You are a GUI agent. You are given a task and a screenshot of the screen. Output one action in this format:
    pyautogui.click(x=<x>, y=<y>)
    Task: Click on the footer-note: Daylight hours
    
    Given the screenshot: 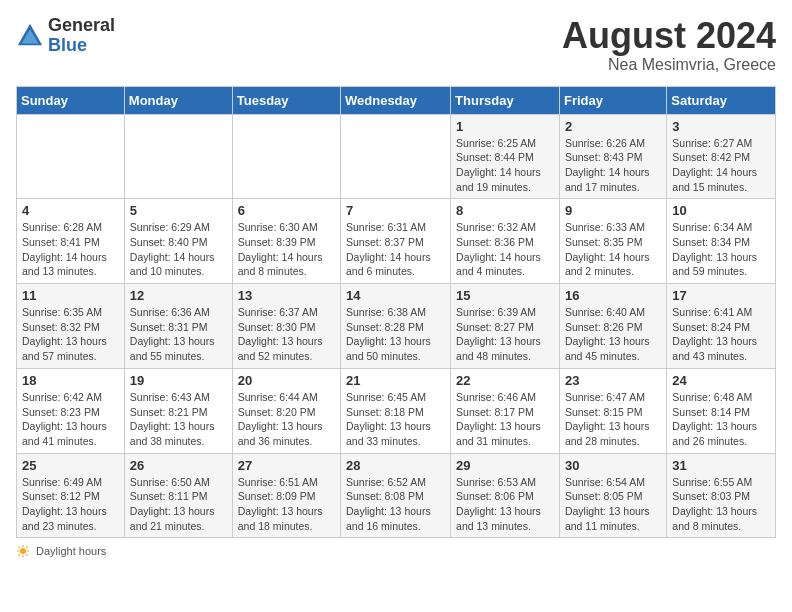 What is the action you would take?
    pyautogui.click(x=396, y=551)
    